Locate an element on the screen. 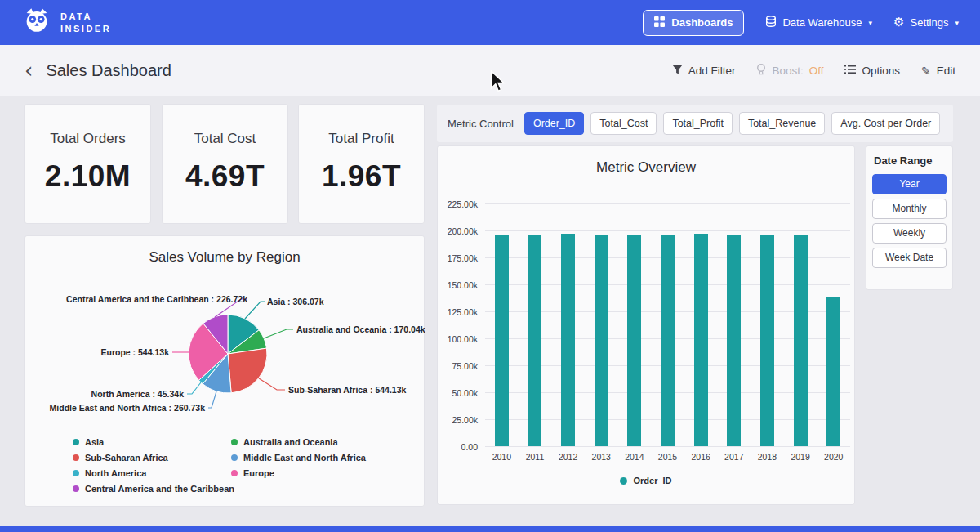 The image size is (980, 532). chevron-down-icon: ▾ is located at coordinates (871, 23).